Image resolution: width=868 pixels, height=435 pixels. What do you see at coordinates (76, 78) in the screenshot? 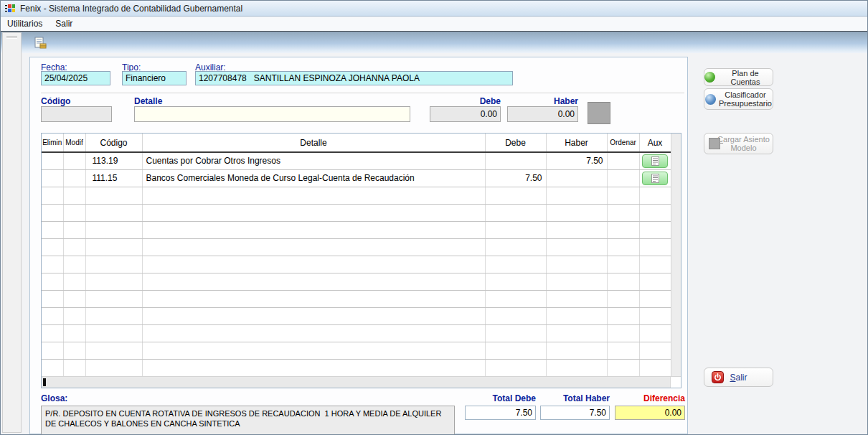
I see `fecha-input` at bounding box center [76, 78].